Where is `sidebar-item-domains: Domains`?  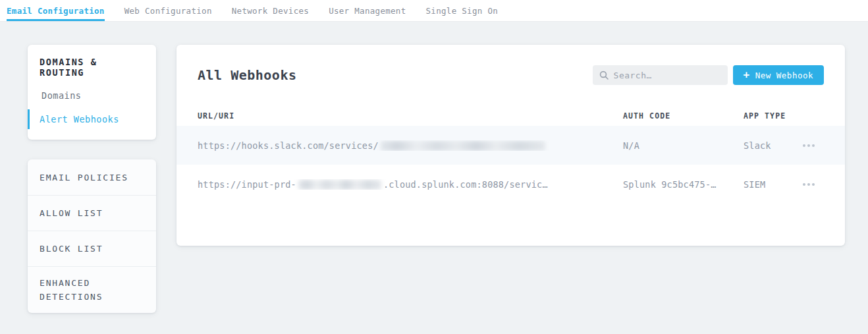
sidebar-item-domains: Domains is located at coordinates (92, 96).